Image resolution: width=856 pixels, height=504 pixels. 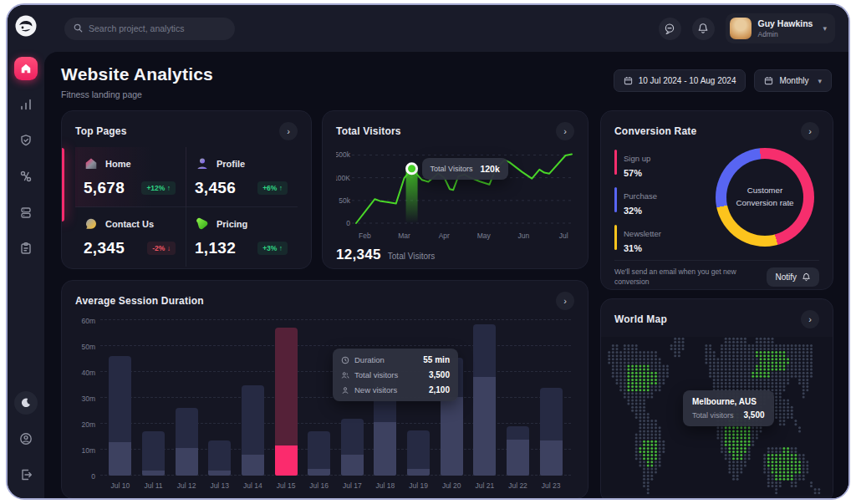 I want to click on search-bar, so click(x=150, y=28).